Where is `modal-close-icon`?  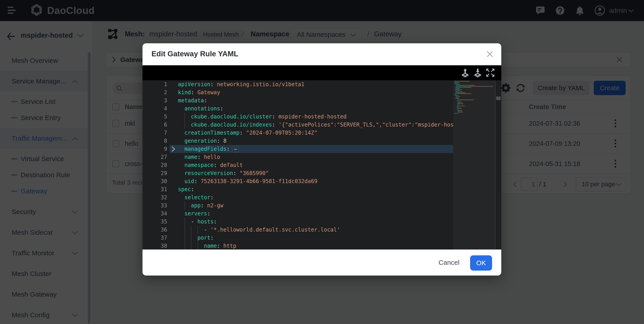 modal-close-icon is located at coordinates (490, 54).